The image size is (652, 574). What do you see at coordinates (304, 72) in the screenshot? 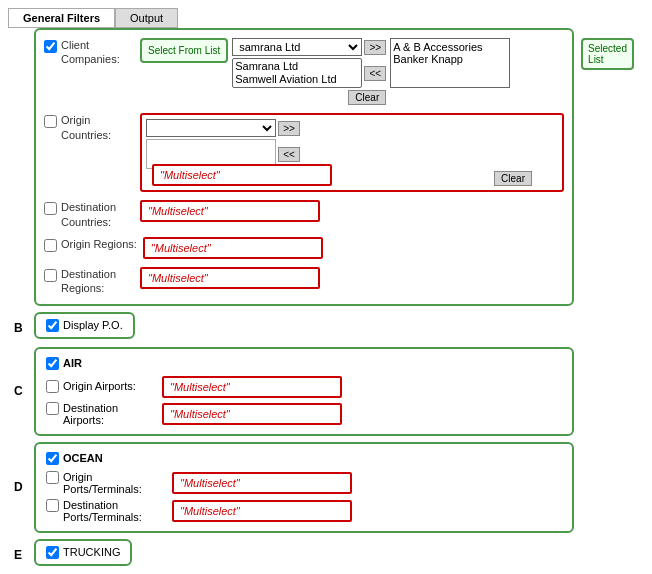
I see `client-companies-row: ClientCompanies: Select From List samran…` at bounding box center [304, 72].